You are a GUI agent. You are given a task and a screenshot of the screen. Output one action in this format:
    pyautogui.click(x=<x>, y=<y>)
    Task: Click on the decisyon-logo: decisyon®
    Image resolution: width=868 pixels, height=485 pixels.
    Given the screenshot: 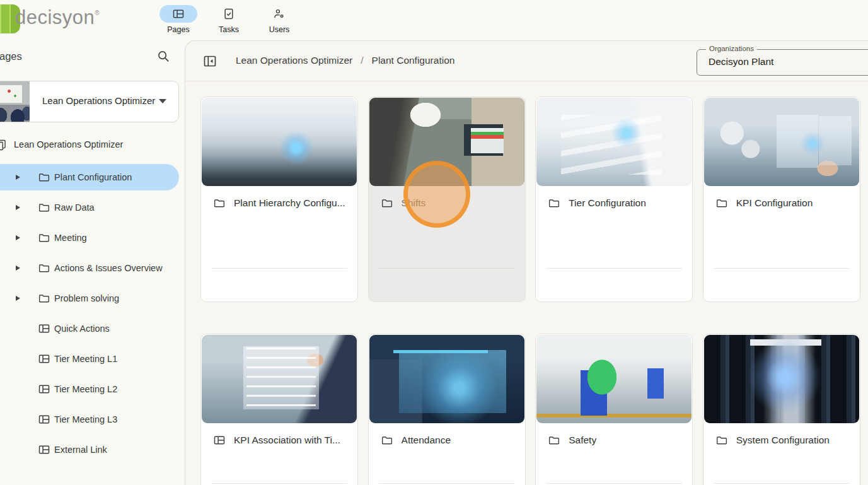 What is the action you would take?
    pyautogui.click(x=57, y=18)
    